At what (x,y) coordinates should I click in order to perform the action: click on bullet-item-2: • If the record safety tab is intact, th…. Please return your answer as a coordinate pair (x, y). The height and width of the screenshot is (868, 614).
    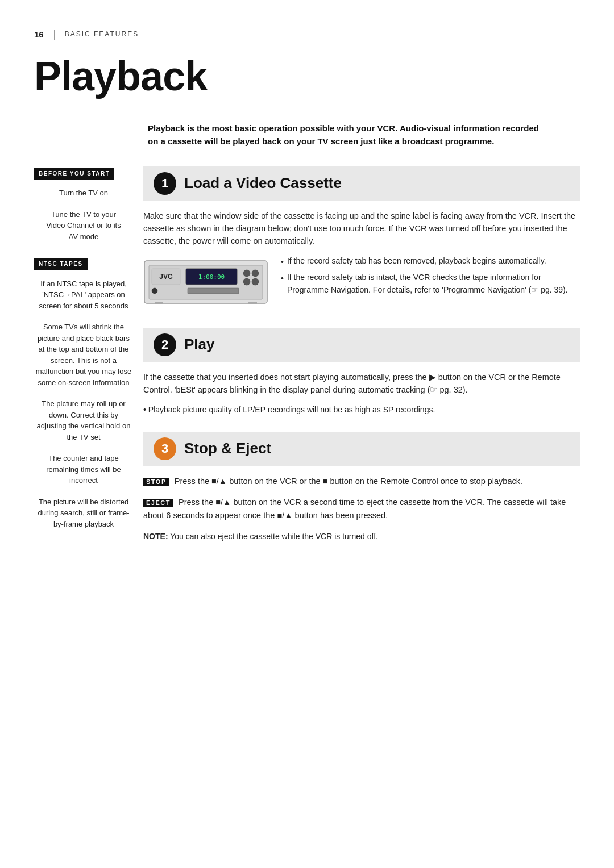
    Looking at the image, I should click on (430, 284).